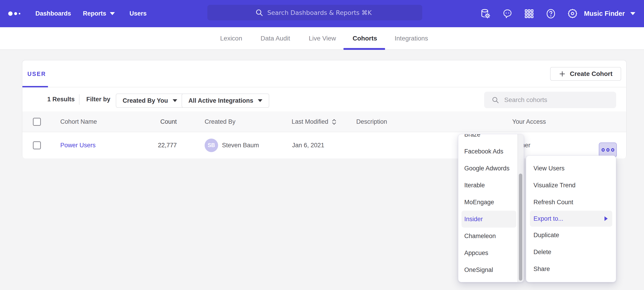  Describe the element at coordinates (571, 269) in the screenshot. I see `menu-item-share: Share` at that location.